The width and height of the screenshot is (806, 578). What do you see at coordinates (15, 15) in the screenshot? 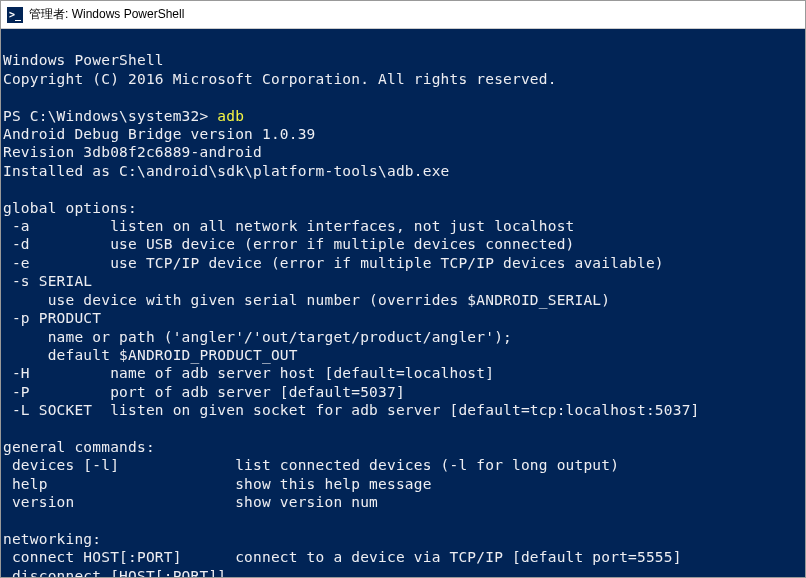
I see `powershell-icon: >_` at bounding box center [15, 15].